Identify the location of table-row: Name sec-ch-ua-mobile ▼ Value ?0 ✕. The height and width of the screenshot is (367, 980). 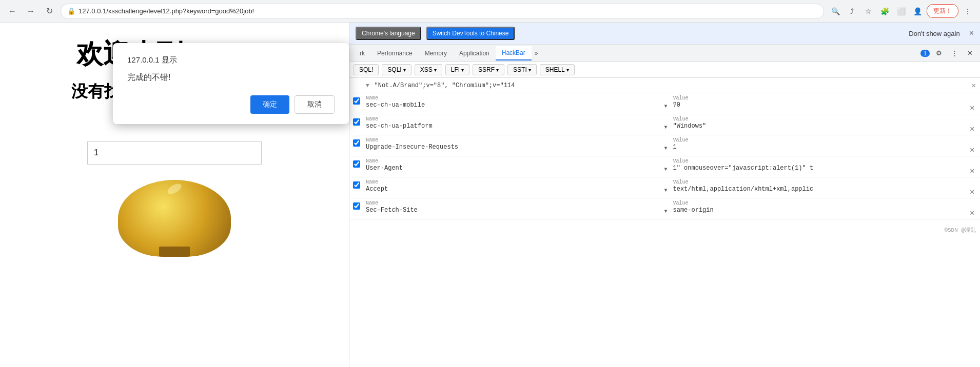
(665, 104).